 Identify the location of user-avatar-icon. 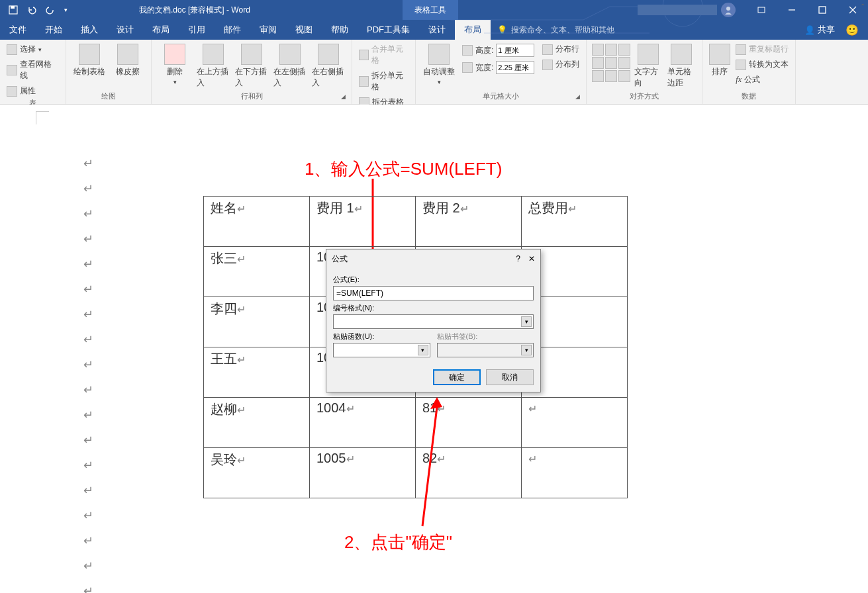
(728, 10).